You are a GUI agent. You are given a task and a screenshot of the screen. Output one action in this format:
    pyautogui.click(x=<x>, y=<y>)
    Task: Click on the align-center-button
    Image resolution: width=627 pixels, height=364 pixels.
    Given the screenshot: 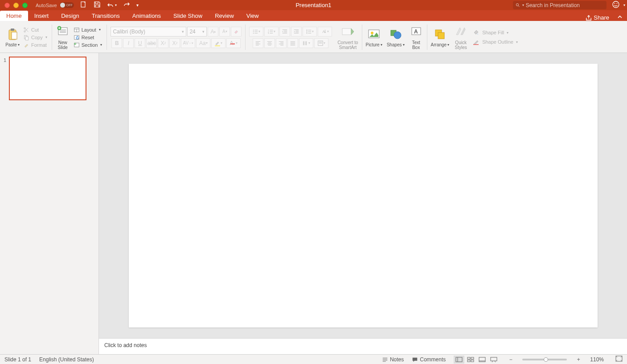 What is the action you would take?
    pyautogui.click(x=270, y=43)
    